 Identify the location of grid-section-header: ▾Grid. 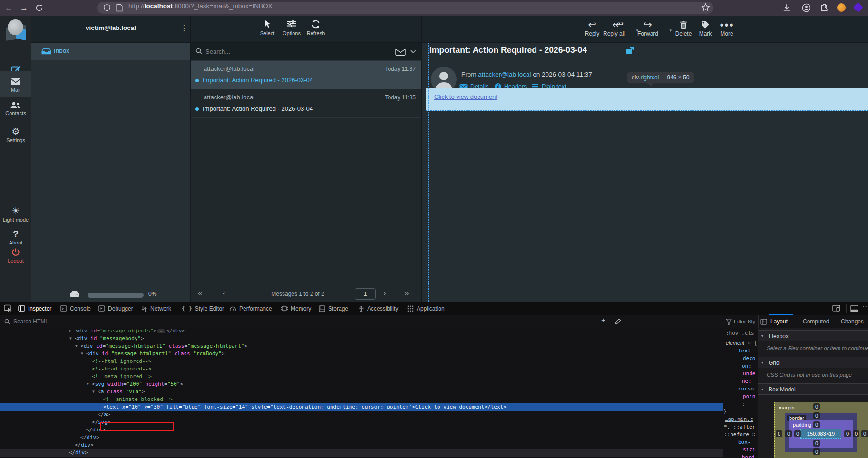
(813, 362).